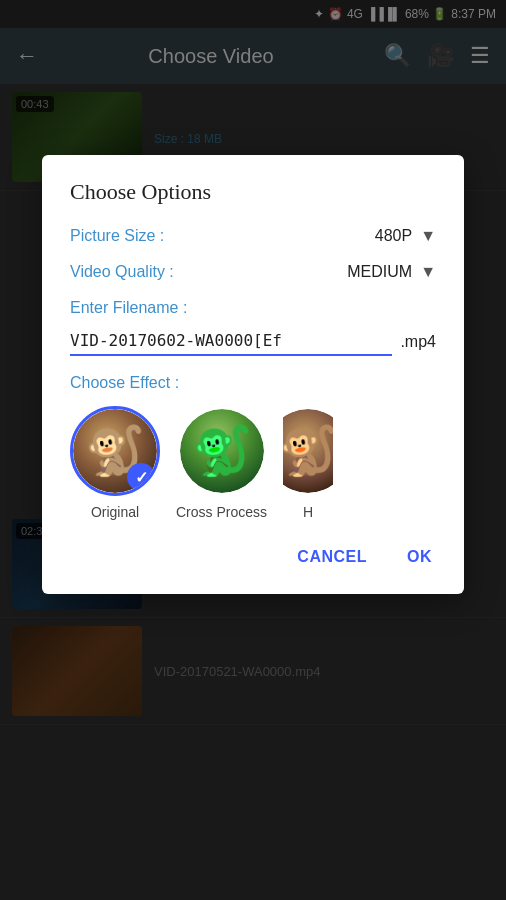 The width and height of the screenshot is (506, 900). What do you see at coordinates (428, 236) in the screenshot?
I see `picture-size-arrow-icon: ▼` at bounding box center [428, 236].